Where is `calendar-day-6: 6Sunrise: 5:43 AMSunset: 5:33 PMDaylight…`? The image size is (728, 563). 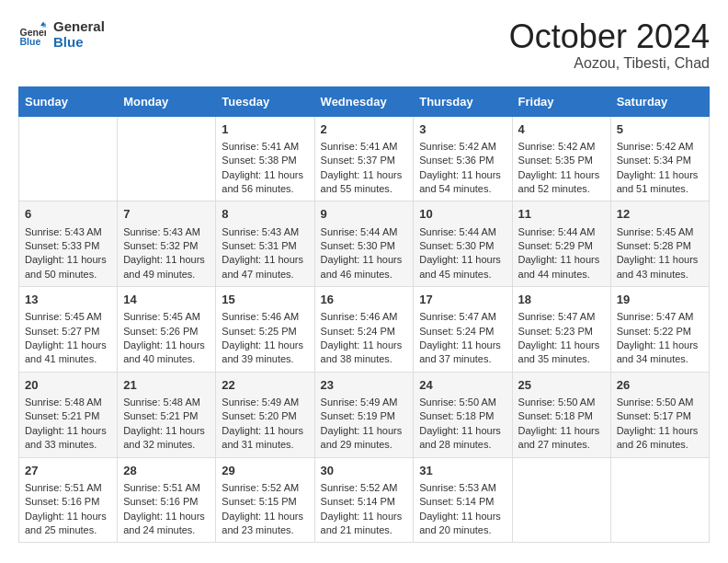 calendar-day-6: 6Sunrise: 5:43 AMSunset: 5:33 PMDaylight… is located at coordinates (68, 245).